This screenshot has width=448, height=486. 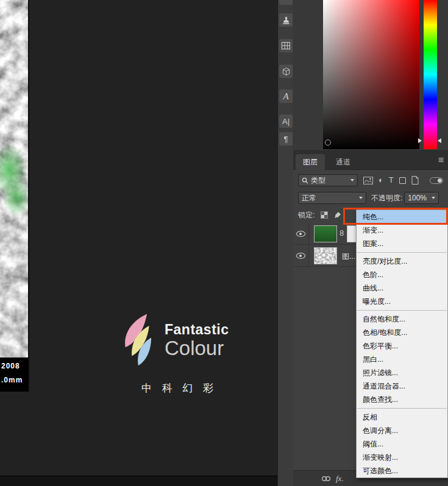 What do you see at coordinates (402, 217) in the screenshot?
I see `menu-item-highlighted: 纯色...` at bounding box center [402, 217].